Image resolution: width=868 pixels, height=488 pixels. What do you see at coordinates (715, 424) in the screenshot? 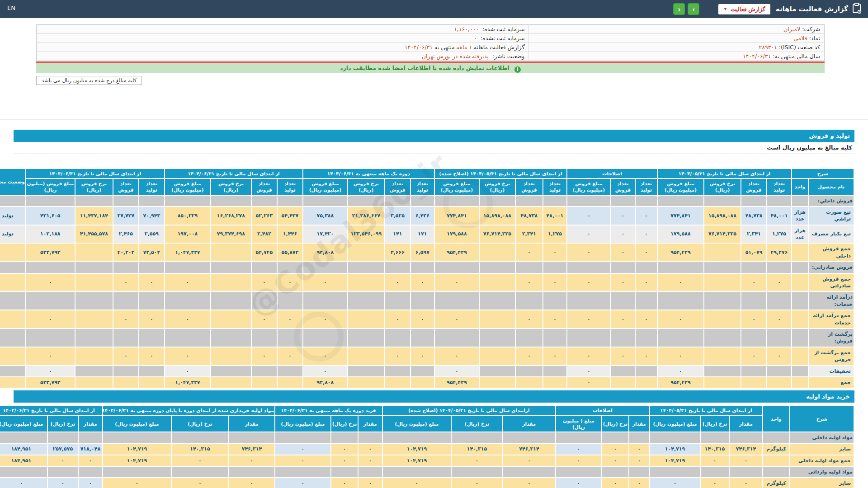
I see `column-header: نرخ (ریال)` at bounding box center [715, 424].